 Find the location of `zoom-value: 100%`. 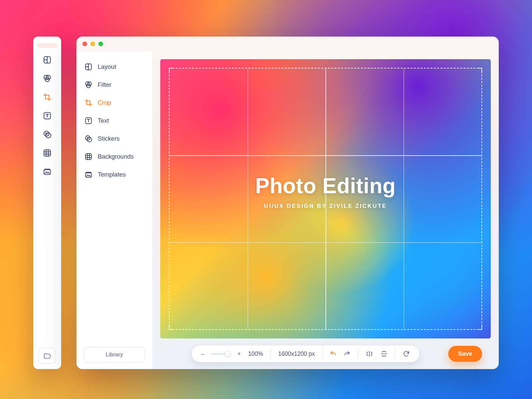

zoom-value: 100% is located at coordinates (256, 354).